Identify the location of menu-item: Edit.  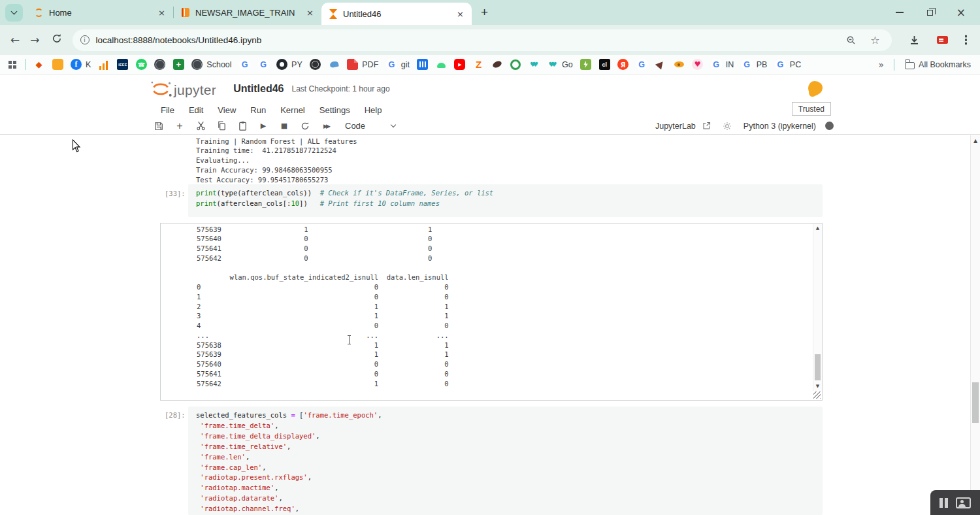
(196, 110).